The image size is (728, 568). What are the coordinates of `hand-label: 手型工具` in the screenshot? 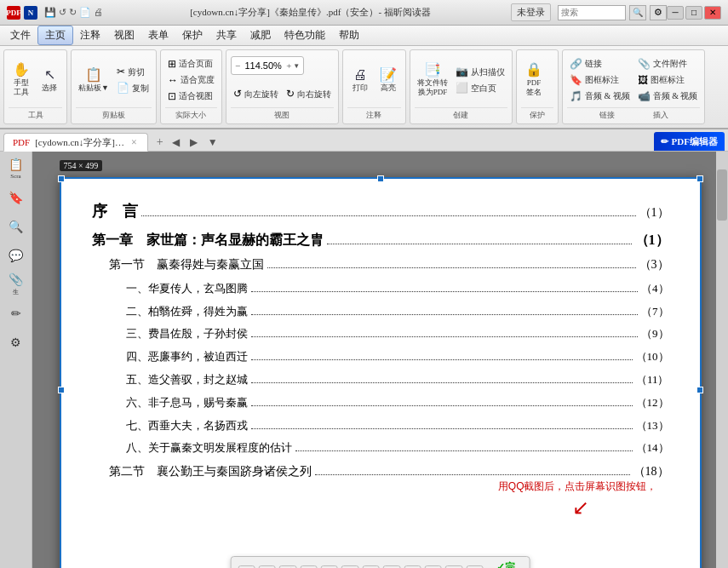 It's located at (21, 88).